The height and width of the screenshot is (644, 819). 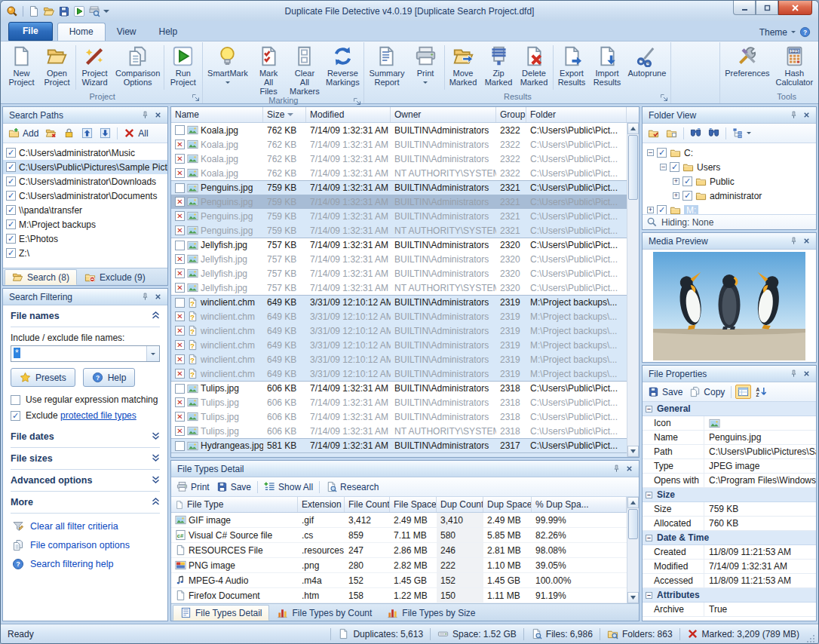 I want to click on close-button, so click(x=795, y=8).